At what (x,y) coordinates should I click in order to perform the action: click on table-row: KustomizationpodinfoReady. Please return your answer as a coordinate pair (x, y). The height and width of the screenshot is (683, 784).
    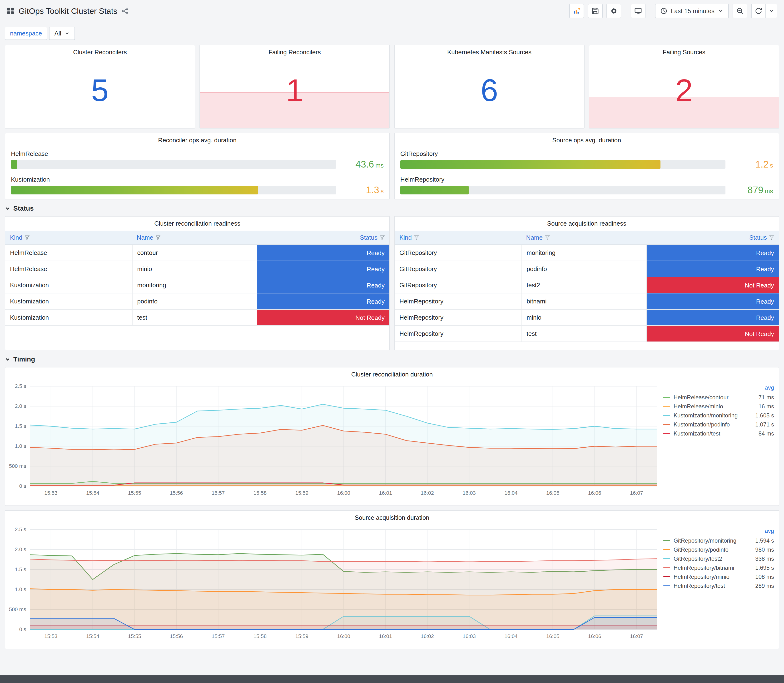
    Looking at the image, I should click on (197, 301).